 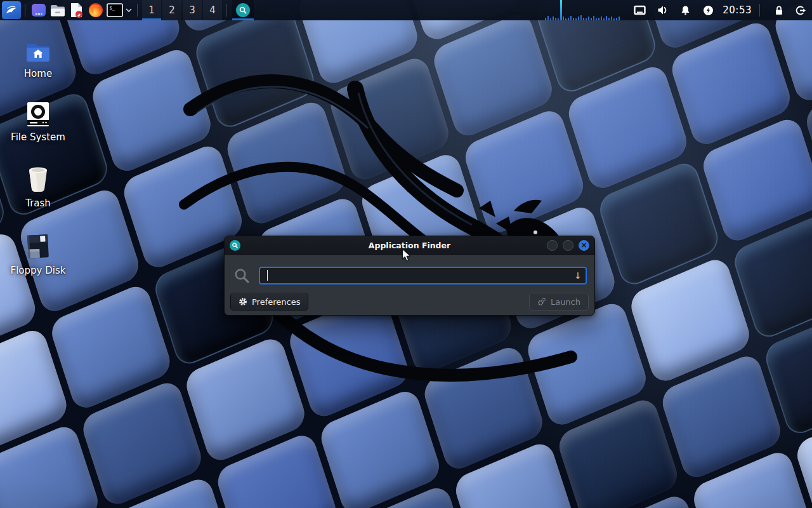 I want to click on desktop-icon-home: Home, so click(x=38, y=58).